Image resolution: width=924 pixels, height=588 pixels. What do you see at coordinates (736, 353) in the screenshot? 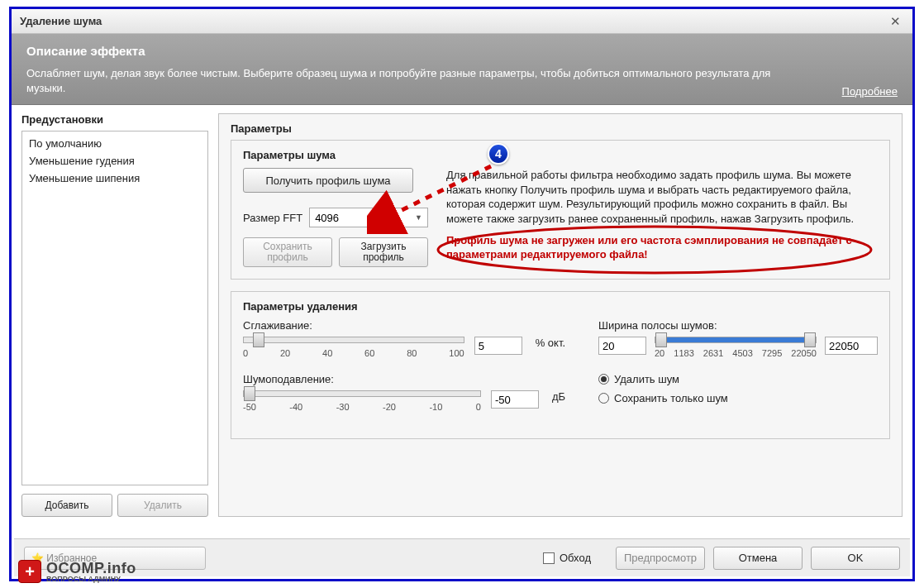
I see `band-ticks: 20 1183 2631 4503 7295 22050` at bounding box center [736, 353].